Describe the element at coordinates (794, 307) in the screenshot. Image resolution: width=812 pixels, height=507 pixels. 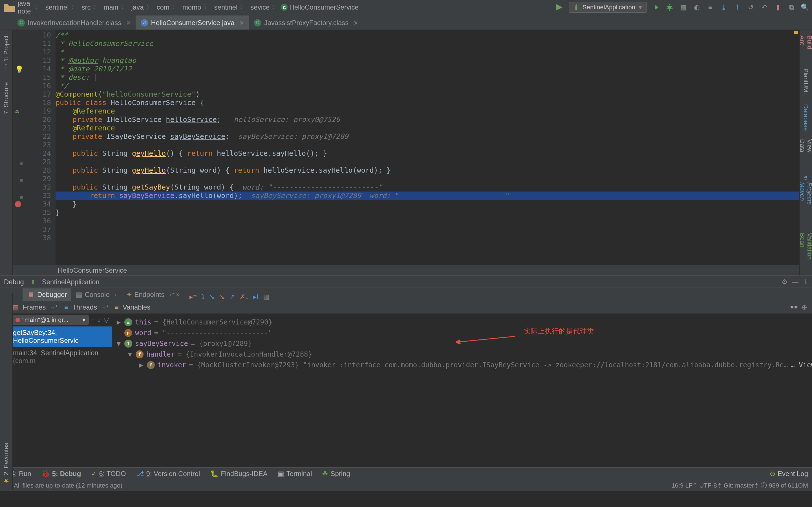
I see `watches-icon: 👓` at that location.